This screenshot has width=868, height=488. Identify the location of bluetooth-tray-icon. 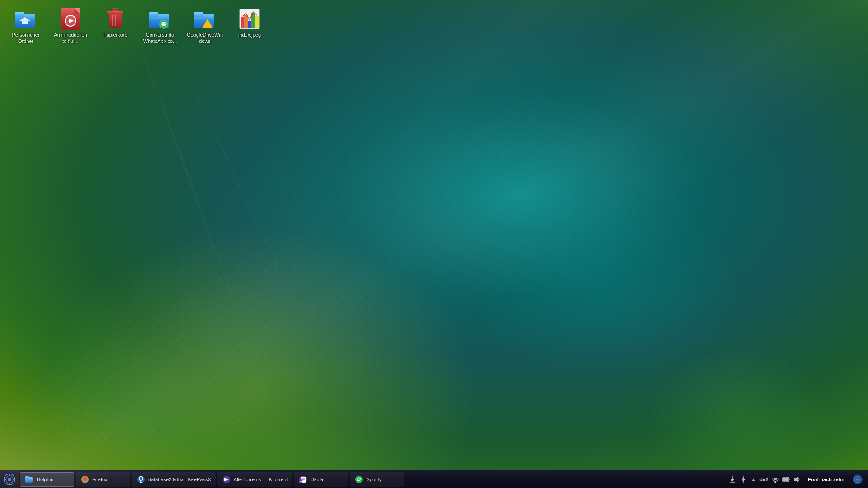
(743, 479).